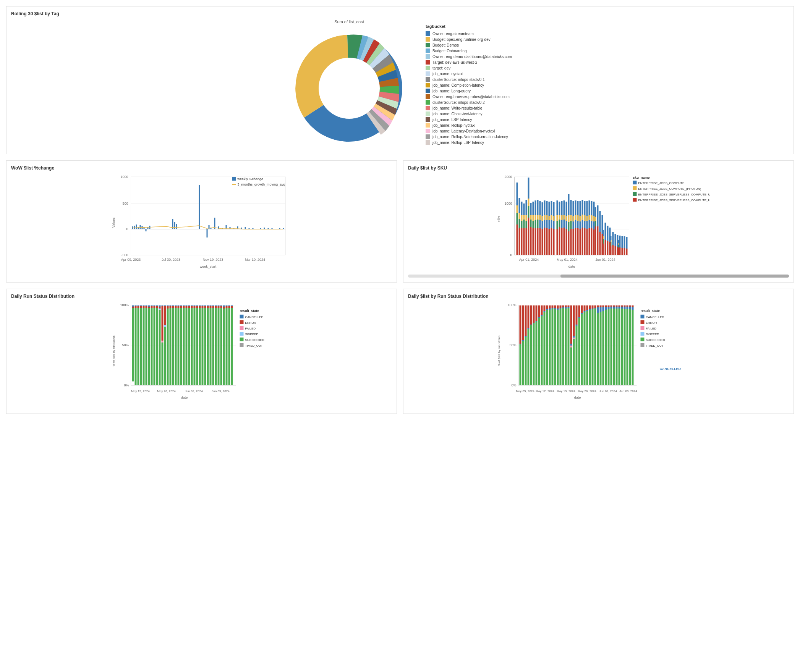 The height and width of the screenshot is (672, 800). I want to click on svg-text: 50%, so click(513, 345).